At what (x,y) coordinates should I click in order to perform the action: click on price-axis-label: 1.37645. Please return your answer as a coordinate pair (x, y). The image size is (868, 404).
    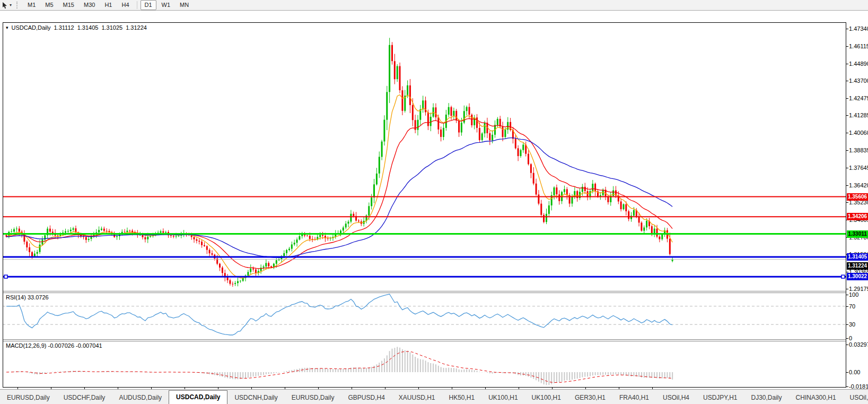
    Looking at the image, I should click on (858, 168).